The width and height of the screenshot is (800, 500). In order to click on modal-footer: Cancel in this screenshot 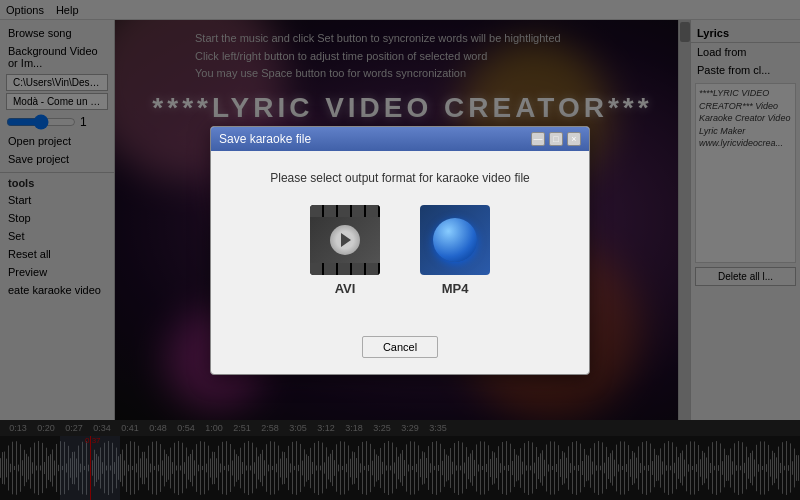, I will do `click(400, 355)`.